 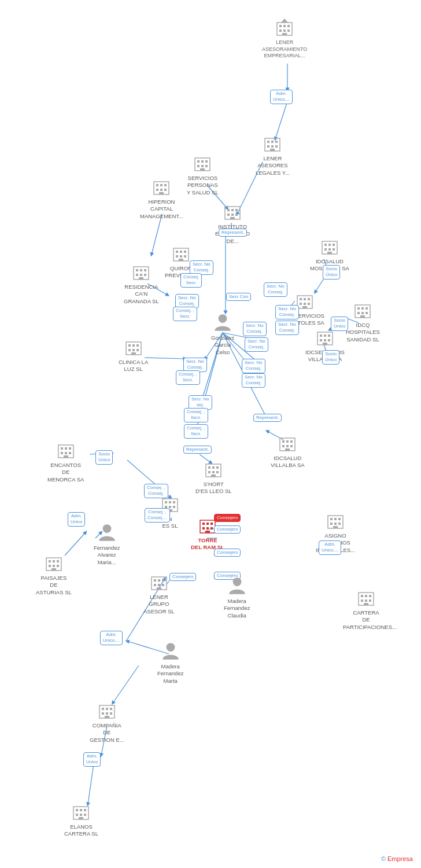 I want to click on badge-adm-unico-top: Adm.Unico,..., so click(x=281, y=97).